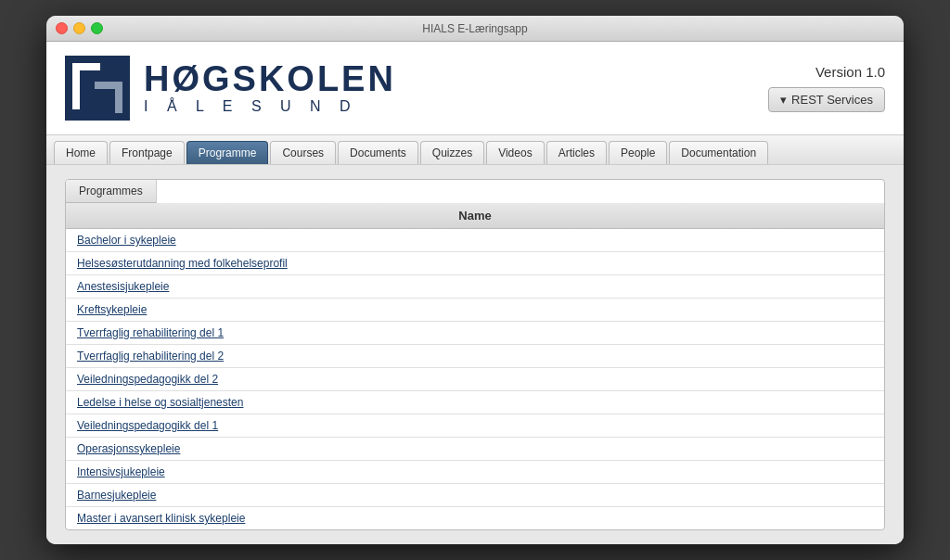 Image resolution: width=950 pixels, height=560 pixels. Describe the element at coordinates (475, 473) in the screenshot. I see `programme-name-cell: Intensivsjukepleie` at that location.